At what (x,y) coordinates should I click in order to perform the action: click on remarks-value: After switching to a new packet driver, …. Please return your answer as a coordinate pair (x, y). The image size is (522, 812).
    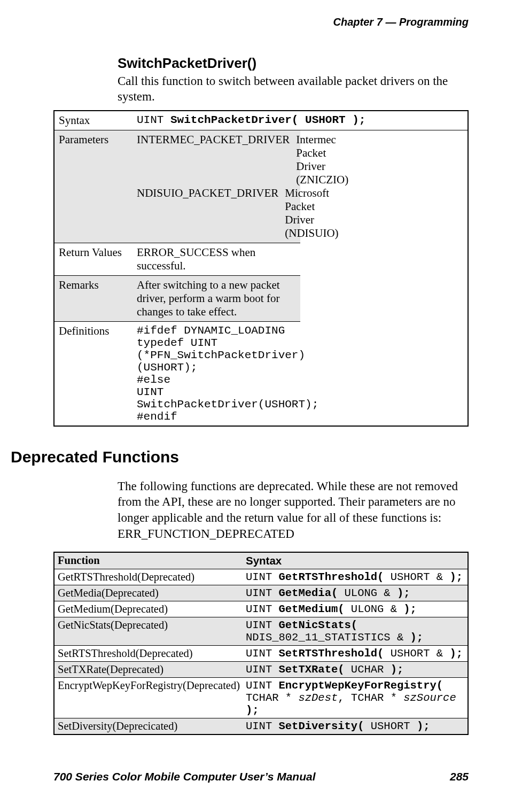
    Looking at the image, I should click on (216, 298).